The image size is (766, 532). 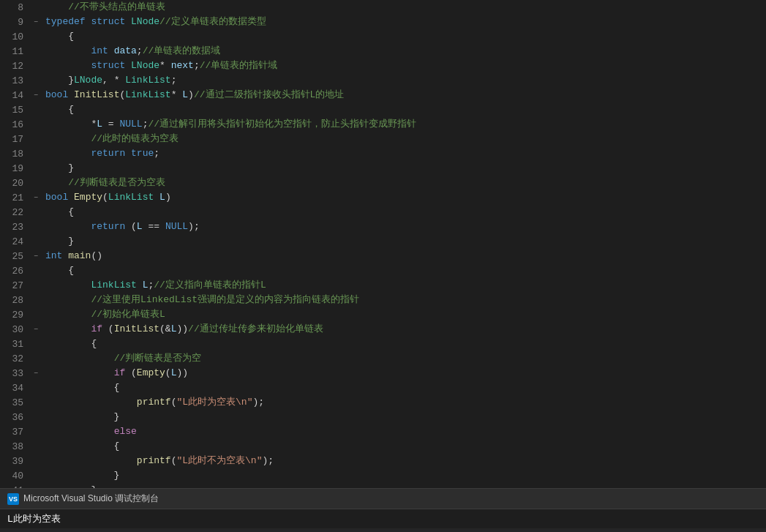 What do you see at coordinates (60, 241) in the screenshot?
I see `op-token: }` at bounding box center [60, 241].